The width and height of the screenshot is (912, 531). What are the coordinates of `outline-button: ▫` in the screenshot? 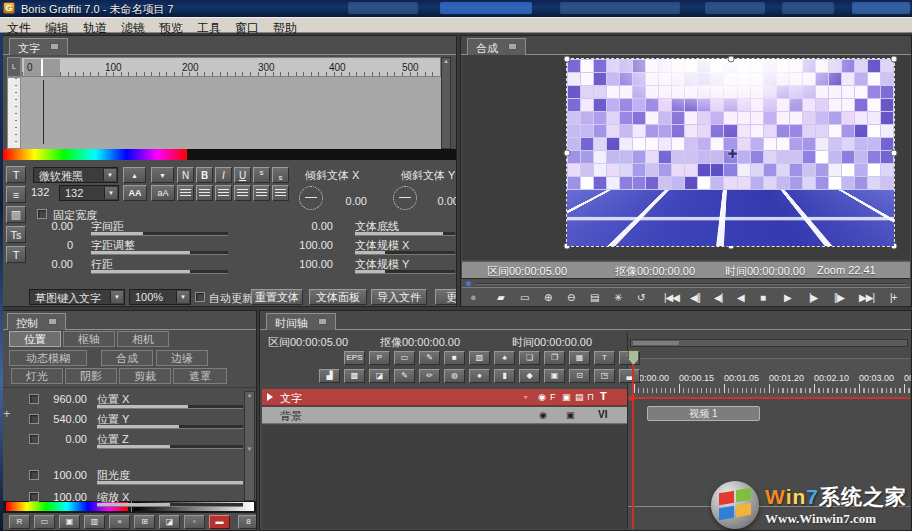 It's located at (194, 522).